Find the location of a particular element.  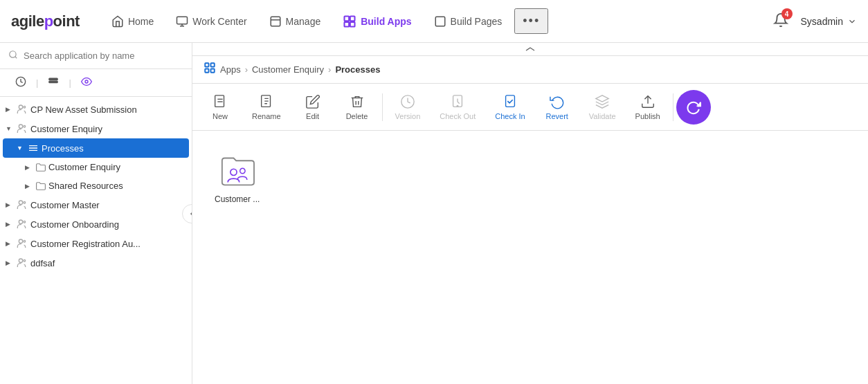

sidebar-item-ce: ▼ Customer Enquiry is located at coordinates (96, 129).